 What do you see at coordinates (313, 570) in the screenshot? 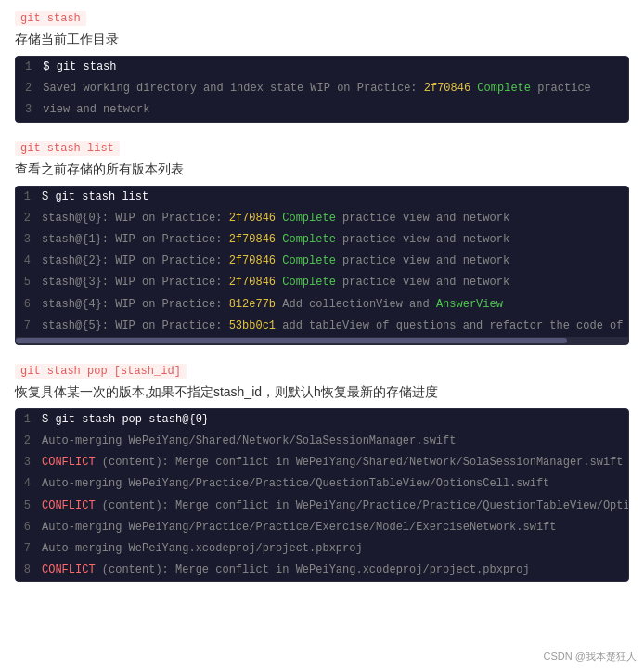
I see `code-token: (content): Merge conflict in WePeiYang.x…` at bounding box center [313, 570].